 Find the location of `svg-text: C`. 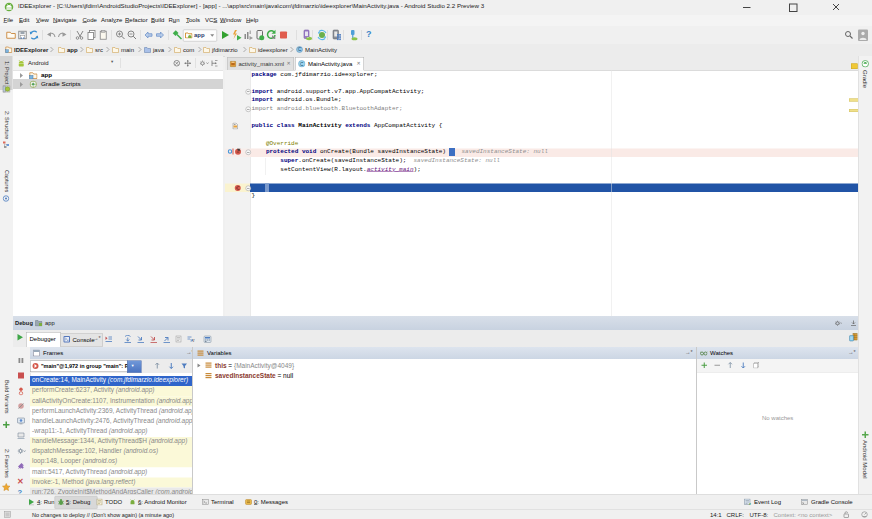

svg-text: C is located at coordinates (302, 64).